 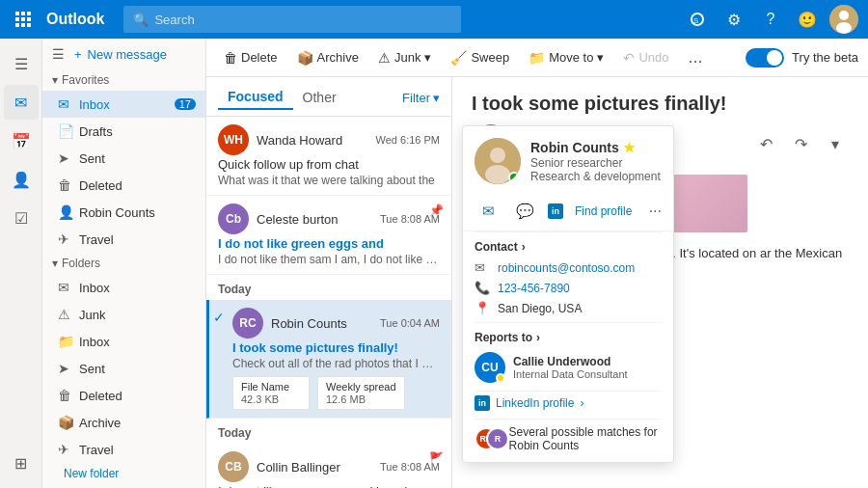 What do you see at coordinates (21, 463) in the screenshot?
I see `apps-icon: ⊞` at bounding box center [21, 463].